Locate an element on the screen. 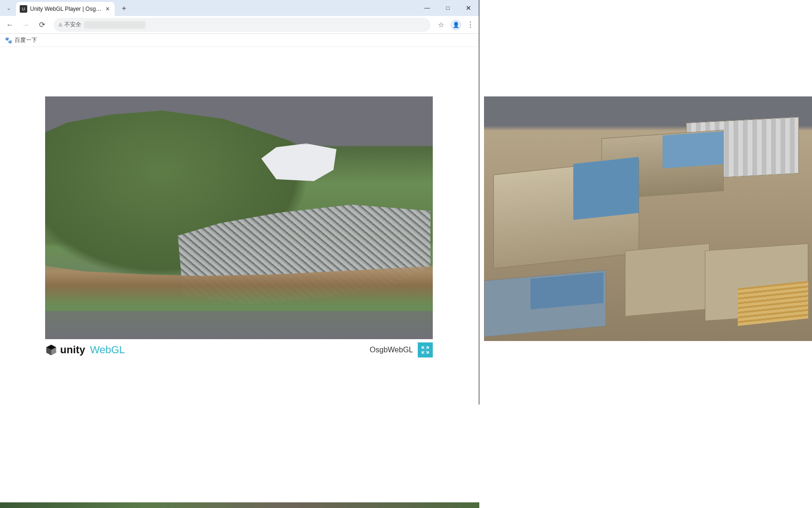 The height and width of the screenshot is (508, 812). minimize-icon: — is located at coordinates (427, 8).